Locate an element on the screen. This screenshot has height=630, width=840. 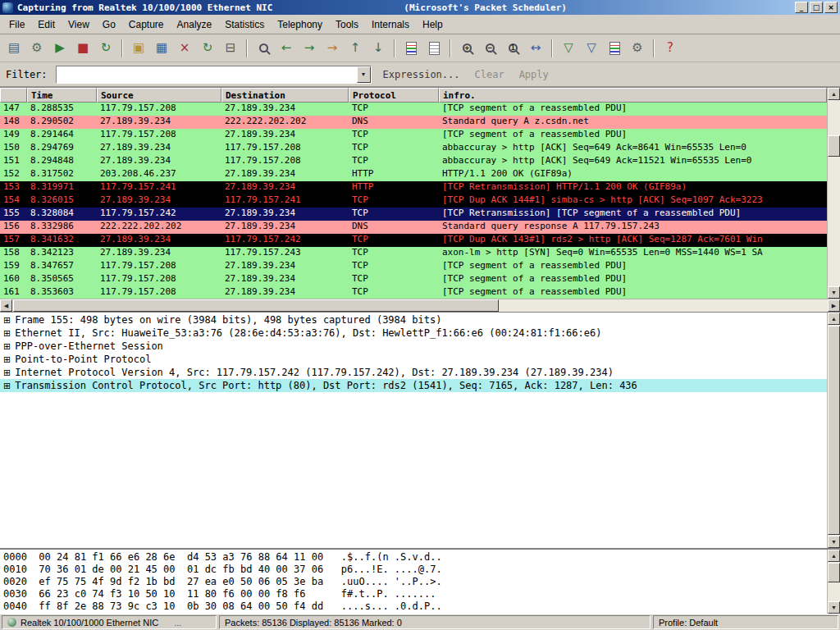
packet-list-scrollbar: ▲ ▼ is located at coordinates (833, 194).